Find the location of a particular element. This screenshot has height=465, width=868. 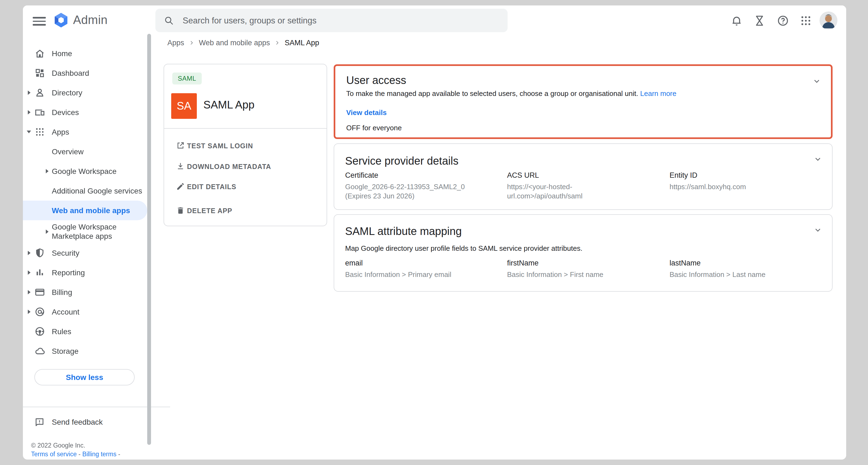

help-icon is located at coordinates (783, 21).